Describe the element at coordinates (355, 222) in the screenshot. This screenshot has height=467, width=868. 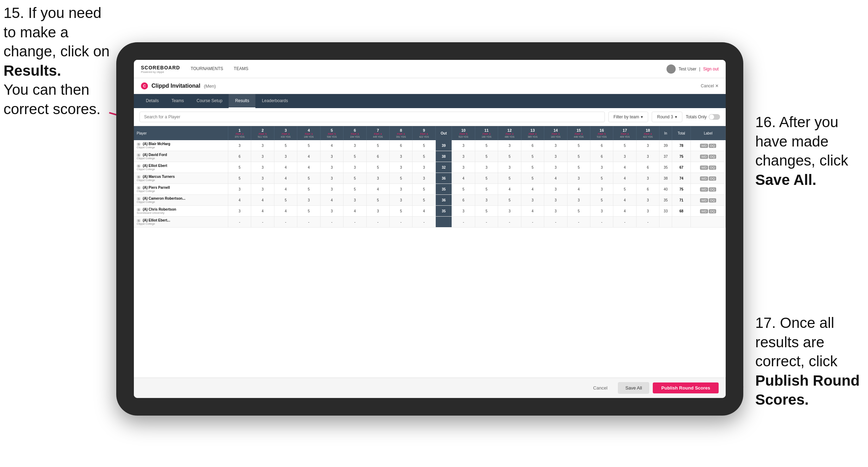
I see `score-h6: -` at that location.